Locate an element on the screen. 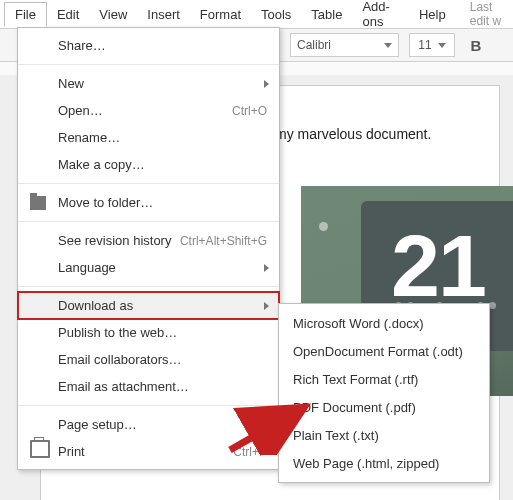  menu-addons: Add-ons is located at coordinates (380, 16).